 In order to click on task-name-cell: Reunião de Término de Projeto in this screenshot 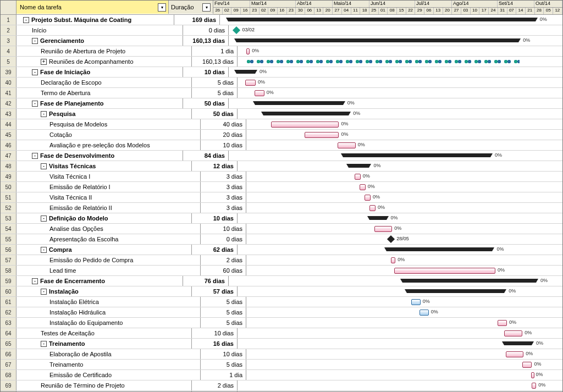, I will do `click(104, 385)`.